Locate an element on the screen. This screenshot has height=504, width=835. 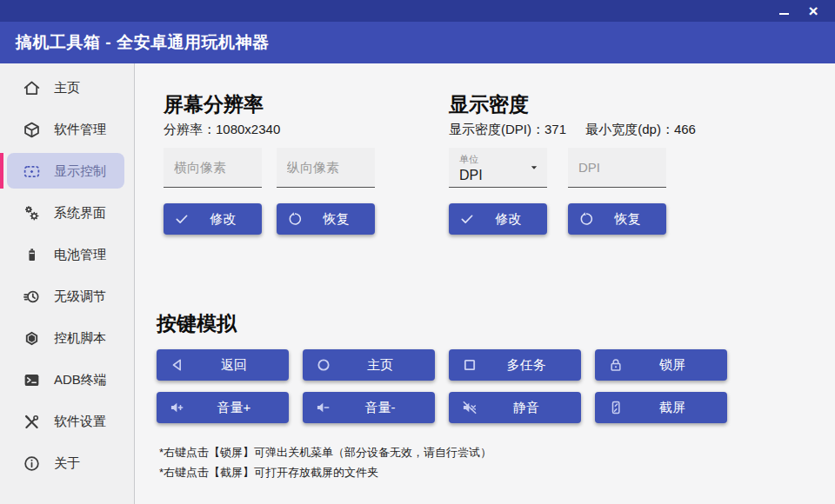
back-key-button: 返回 is located at coordinates (223, 365).